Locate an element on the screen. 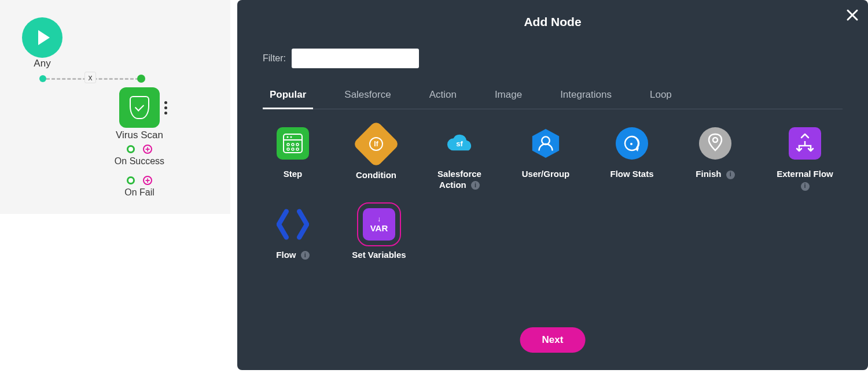 The image size is (868, 377). on-fail-ports: + is located at coordinates (139, 180).